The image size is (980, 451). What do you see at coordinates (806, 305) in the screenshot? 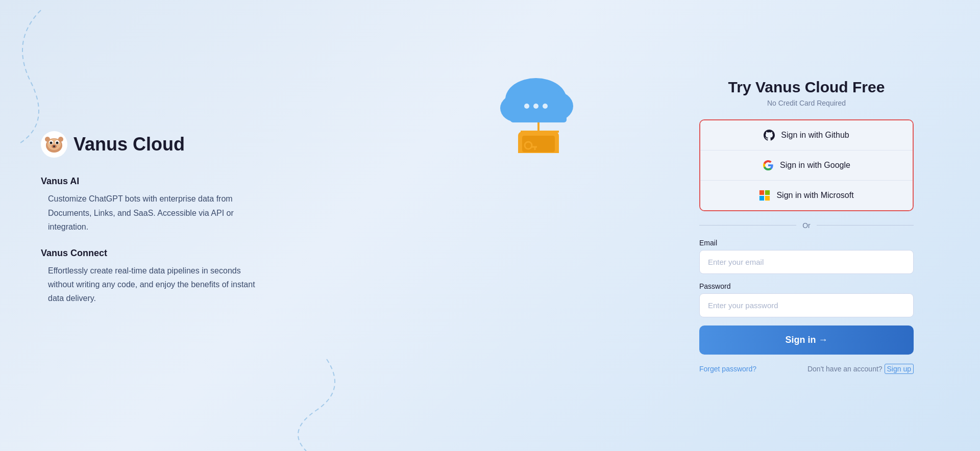
I see `password-input` at bounding box center [806, 305].